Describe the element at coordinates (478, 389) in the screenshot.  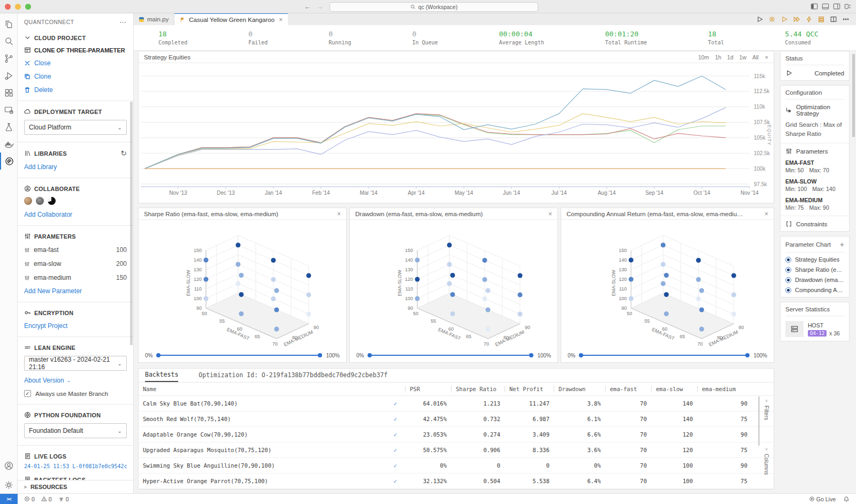
I see `column-header-sharpe-ratio: Sharpe Ratio` at that location.